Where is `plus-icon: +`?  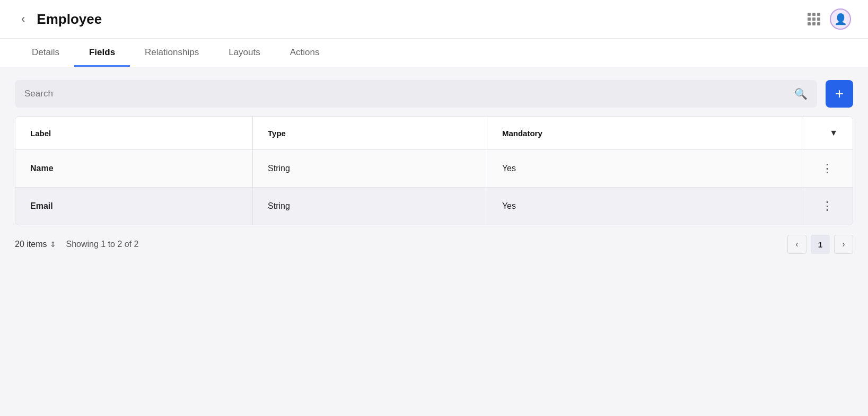
plus-icon: + is located at coordinates (839, 94).